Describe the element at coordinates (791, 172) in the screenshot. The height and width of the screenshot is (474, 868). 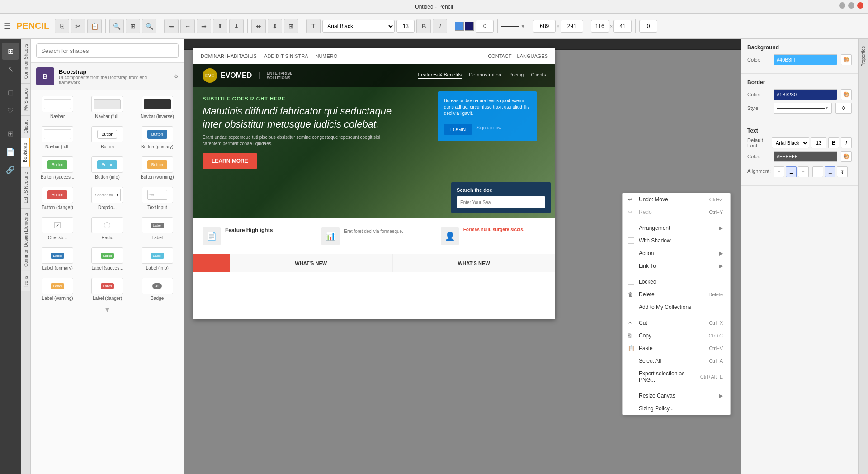
I see `align-center-button: ☰` at that location.